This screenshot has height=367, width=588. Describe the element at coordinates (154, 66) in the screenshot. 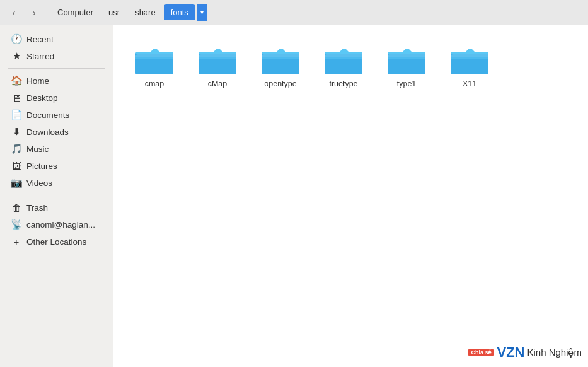

I see `folder-item: cmap` at that location.